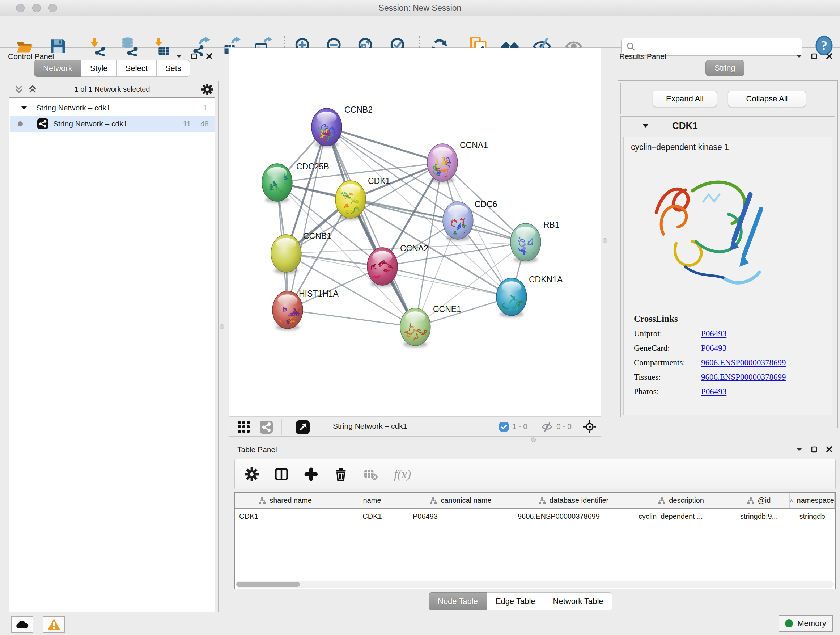  I want to click on delete-column-trash-icon, so click(341, 474).